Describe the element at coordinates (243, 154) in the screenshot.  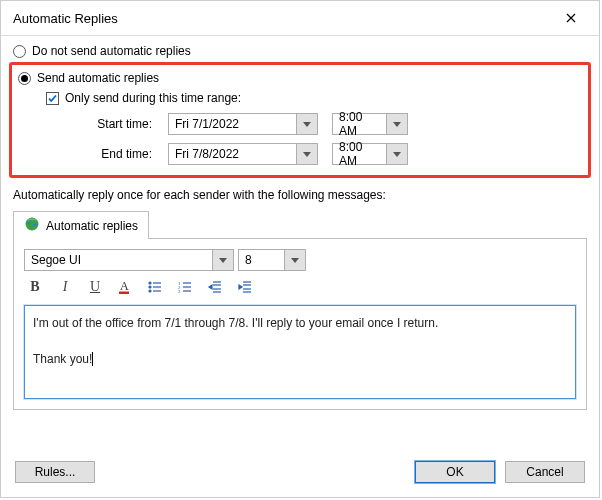
I see `end-date-dropdown: Fri 7/8/2022` at that location.